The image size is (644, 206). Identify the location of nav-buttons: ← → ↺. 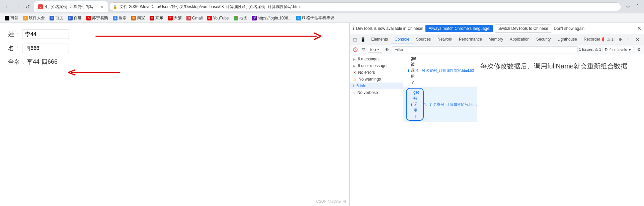
(17, 7).